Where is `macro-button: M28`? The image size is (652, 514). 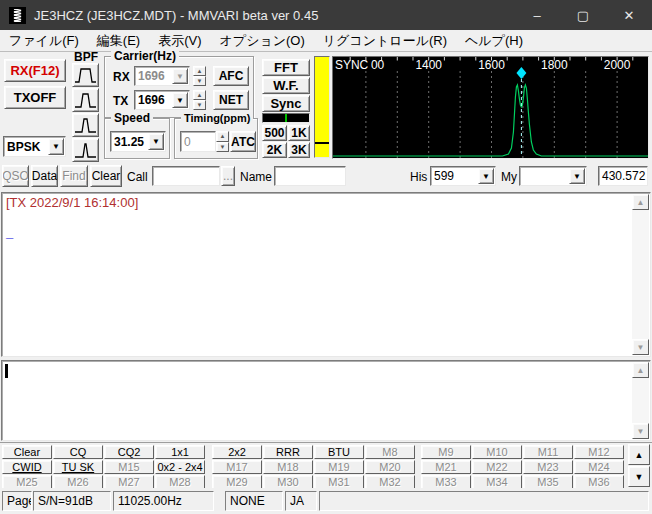
macro-button: M28 is located at coordinates (180, 482).